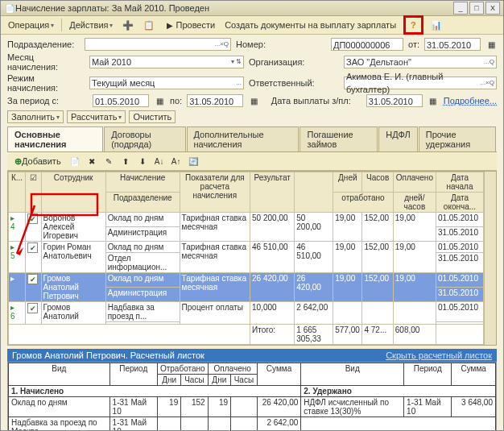  What do you see at coordinates (143, 161) in the screenshot?
I see `down-icon: ⬇` at bounding box center [143, 161].